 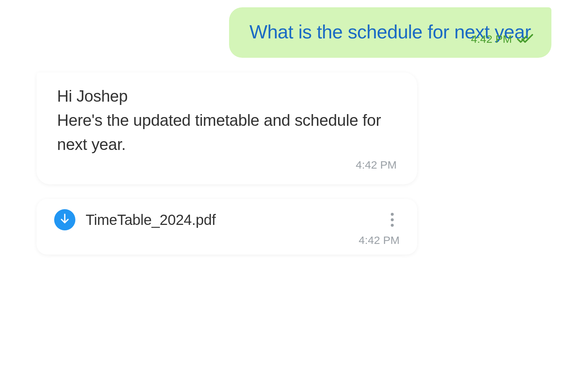 What do you see at coordinates (392, 220) in the screenshot?
I see `more-options-button` at bounding box center [392, 220].